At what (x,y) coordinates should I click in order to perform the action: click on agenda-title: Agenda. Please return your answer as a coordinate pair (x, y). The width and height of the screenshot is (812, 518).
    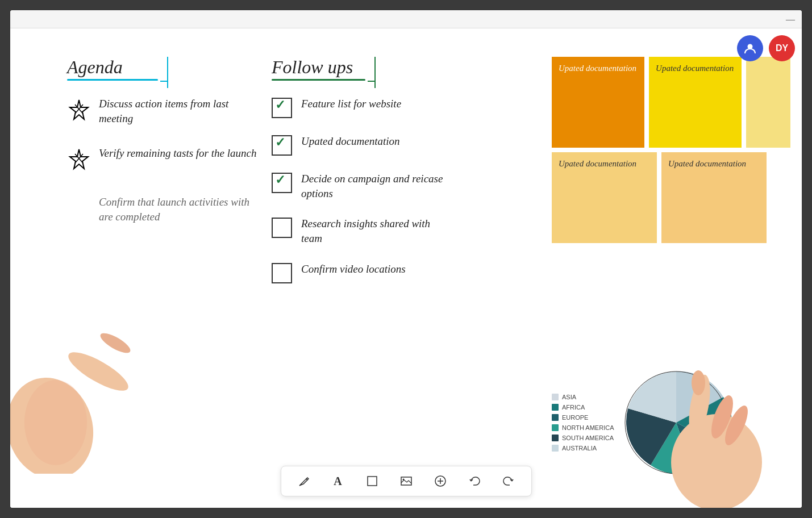
    Looking at the image, I should click on (95, 67).